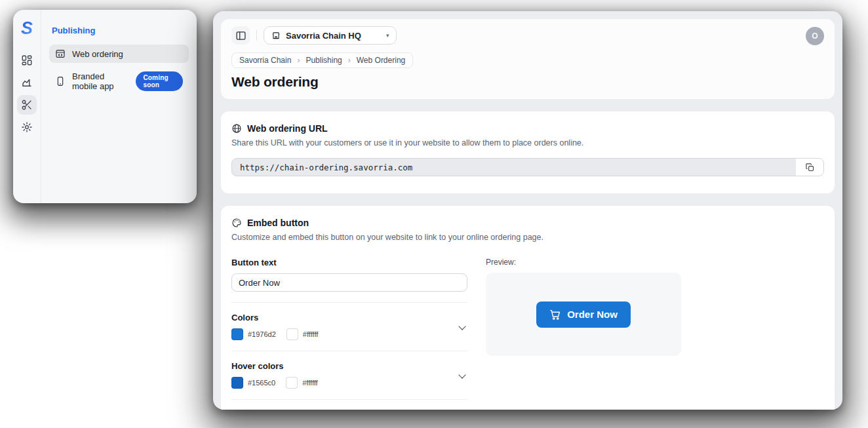  What do you see at coordinates (349, 334) in the screenshot?
I see `embed-settings-column: Button text Colors #1976d2 #ffffff` at bounding box center [349, 334].